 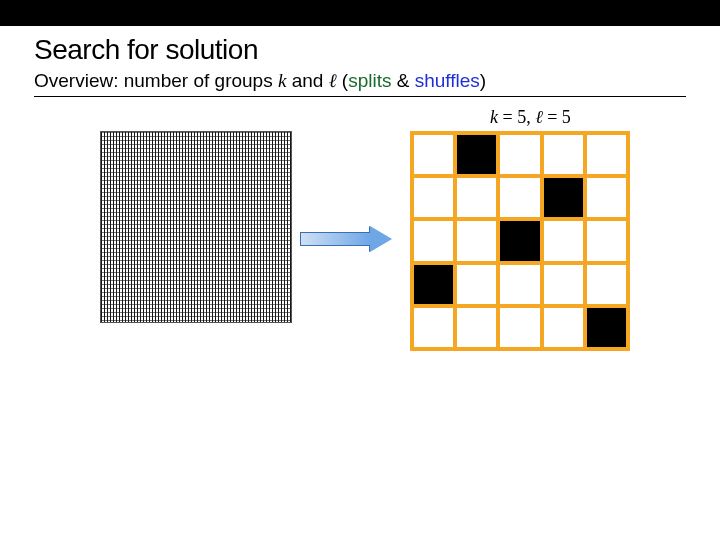 What do you see at coordinates (370, 80) in the screenshot?
I see `subtitle-splits: splits` at bounding box center [370, 80].